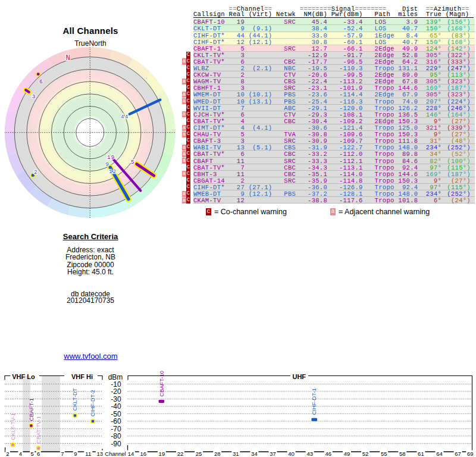  I want to click on svg-text: CBAFT-10, so click(162, 383).